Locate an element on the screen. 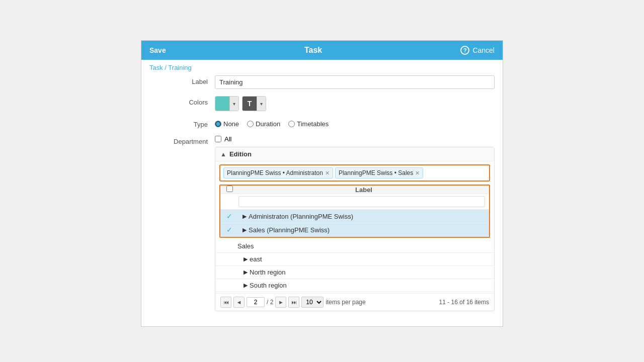 The height and width of the screenshot is (362, 644). colors-content: ▾ T ▾ is located at coordinates (355, 104).